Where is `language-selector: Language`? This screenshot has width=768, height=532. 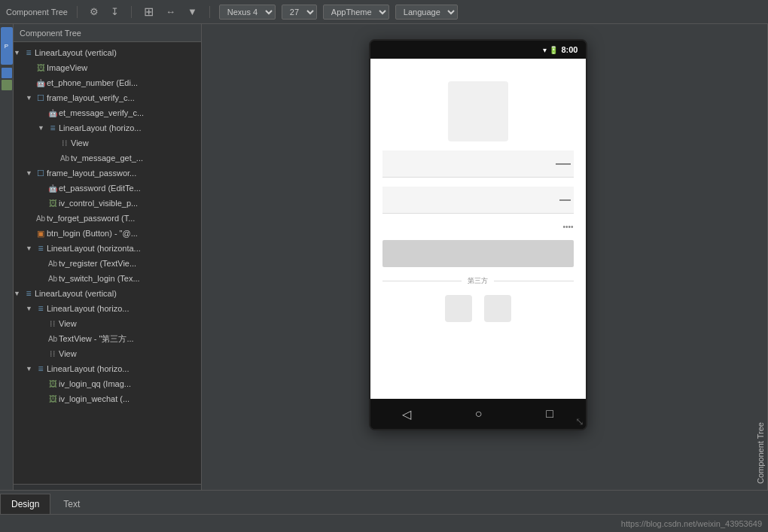 language-selector: Language is located at coordinates (426, 12).